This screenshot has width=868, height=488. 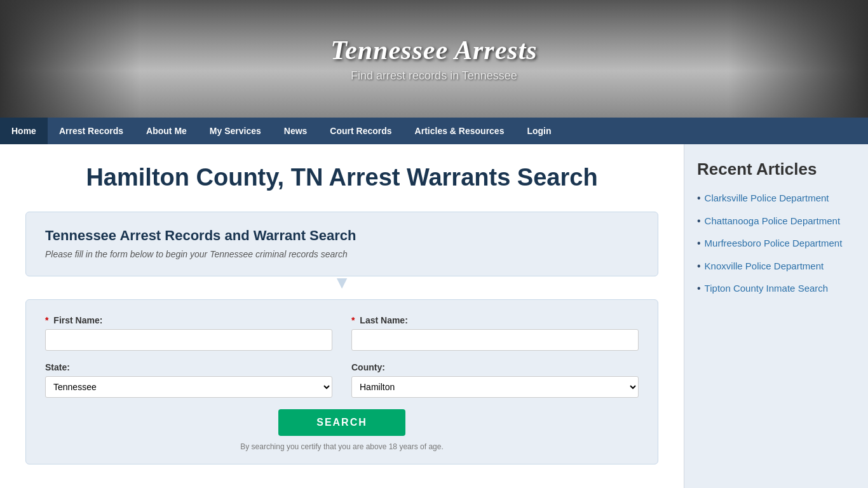 I want to click on first-name-label: * First Name:, so click(x=189, y=320).